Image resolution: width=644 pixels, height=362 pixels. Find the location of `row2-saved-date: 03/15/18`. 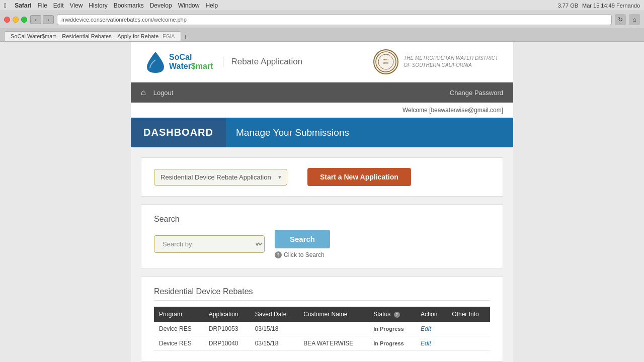

row2-saved-date: 03/15/18 is located at coordinates (275, 344).